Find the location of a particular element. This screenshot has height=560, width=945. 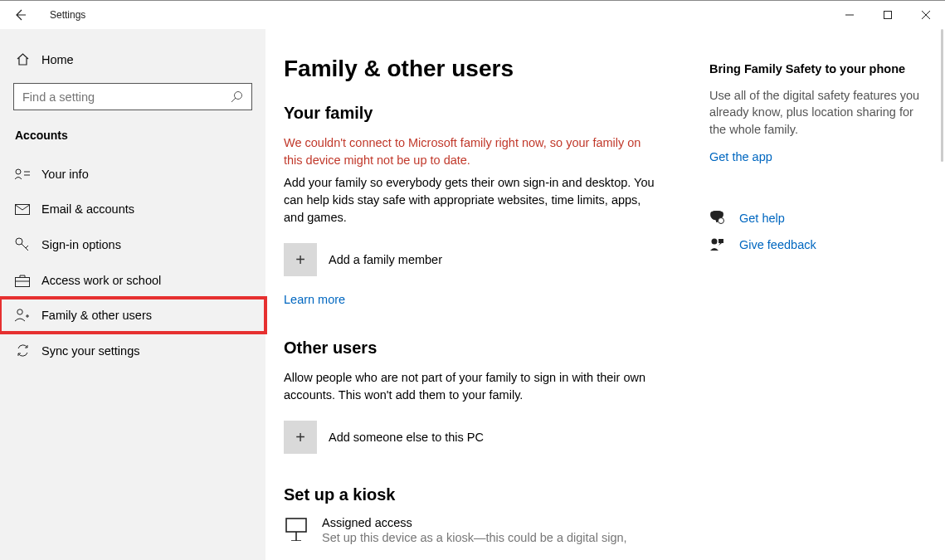

help-icon is located at coordinates (717, 218).